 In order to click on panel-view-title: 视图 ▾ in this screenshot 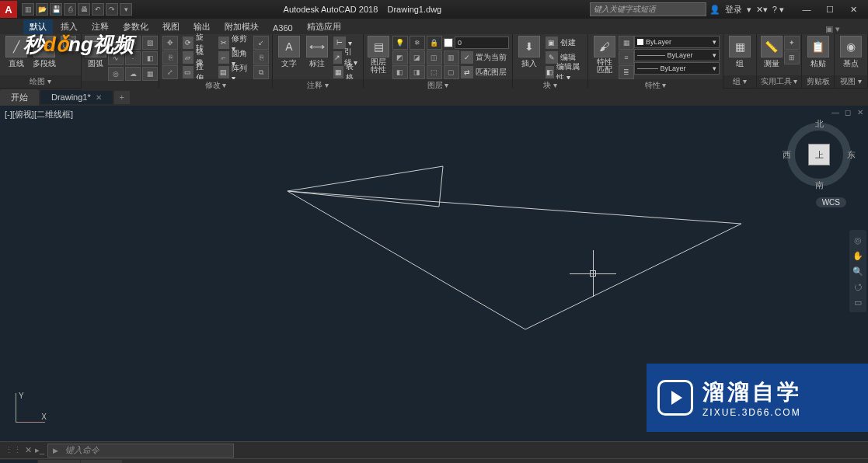, I will do `click(851, 82)`.